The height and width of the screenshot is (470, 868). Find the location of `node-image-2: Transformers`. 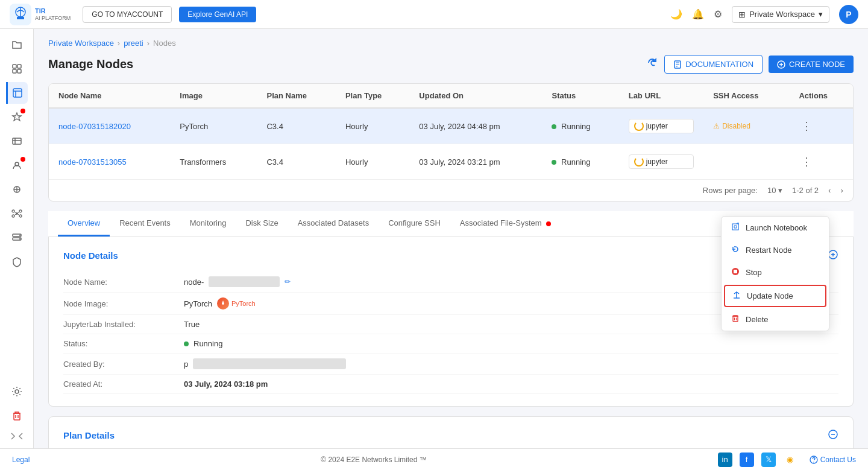

node-image-2: Transformers is located at coordinates (213, 162).